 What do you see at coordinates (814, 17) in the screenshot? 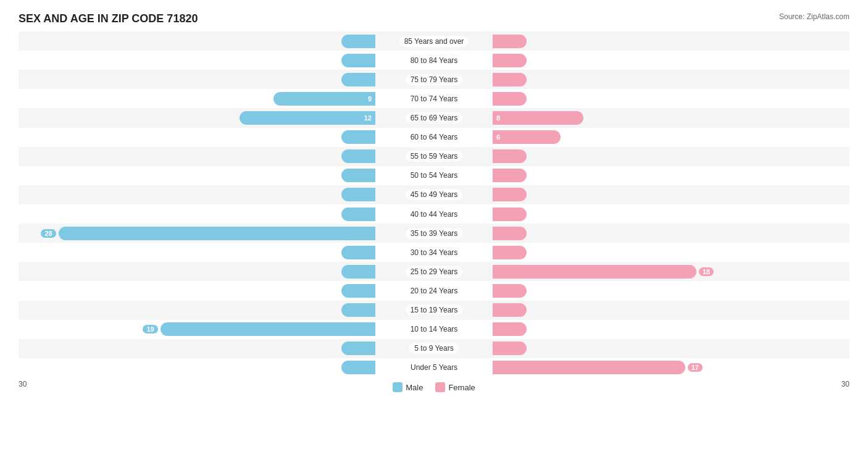
I see `source-label: Source: ZipAtlas.com` at bounding box center [814, 17].